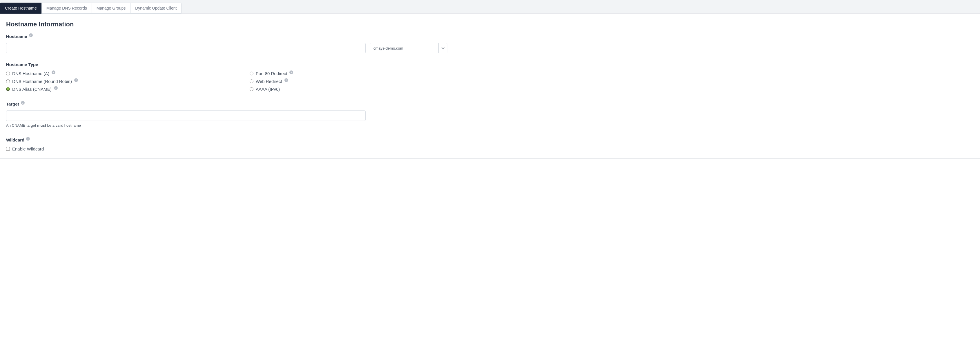 This screenshot has height=363, width=980. What do you see at coordinates (13, 104) in the screenshot?
I see `target-label-text: Target` at bounding box center [13, 104].